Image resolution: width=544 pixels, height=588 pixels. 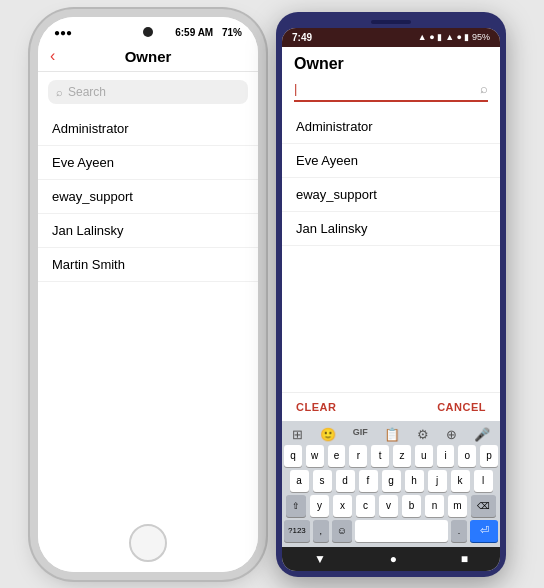 I want to click on android-search-row: ⌕, so click(x=391, y=90).